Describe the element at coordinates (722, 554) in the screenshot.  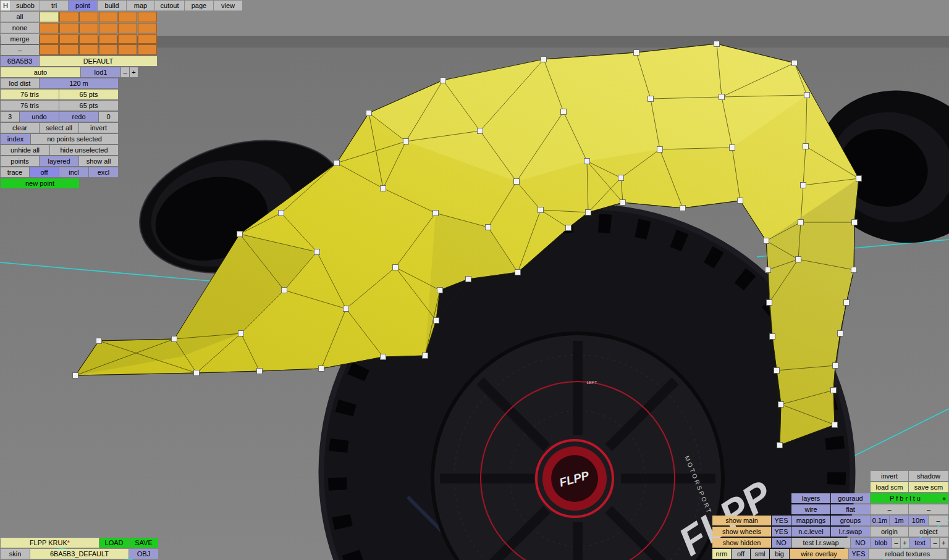
I see `nrm-button: nrm` at that location.